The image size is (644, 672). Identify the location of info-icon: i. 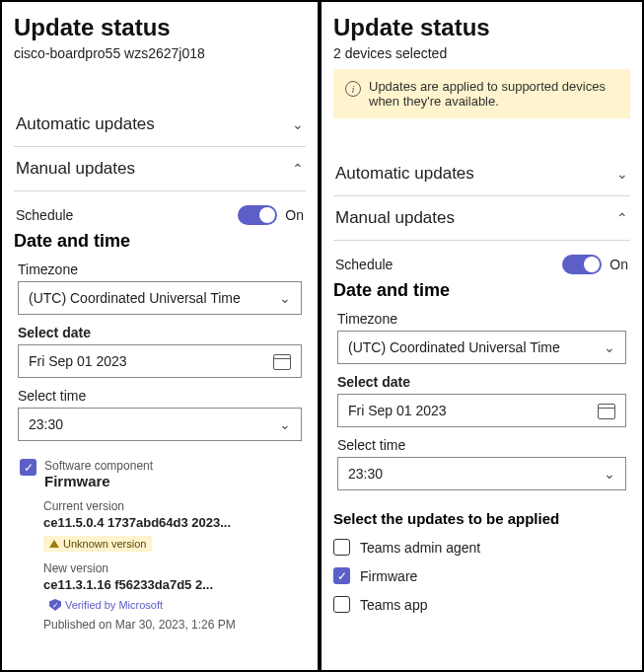
(353, 89).